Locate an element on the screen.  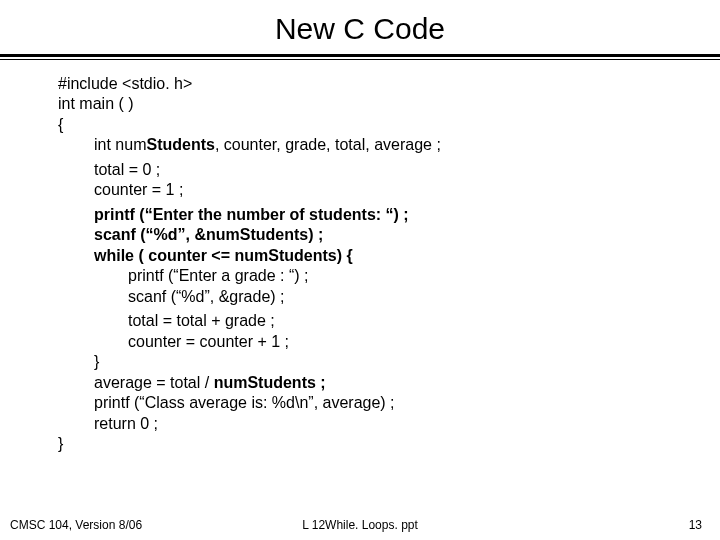
code-line: counter = counter + 1 ; is located at coordinates (389, 342).